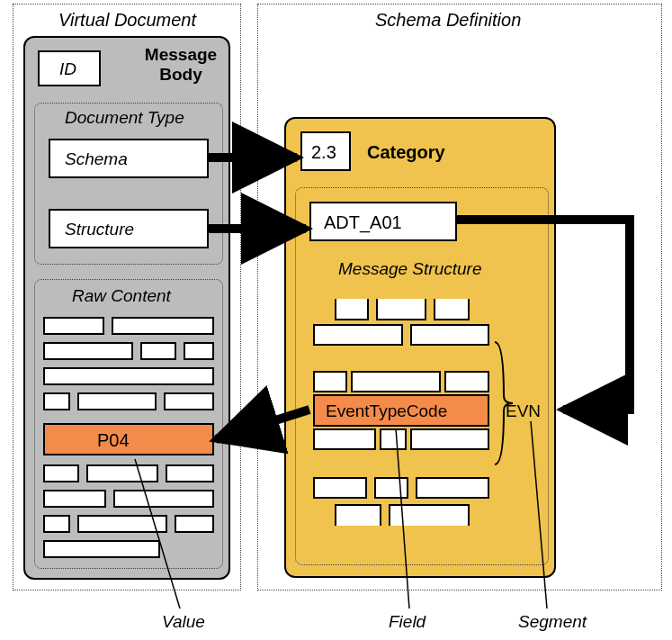 This screenshot has width=672, height=640. I want to click on legend-segment: Segment, so click(552, 622).